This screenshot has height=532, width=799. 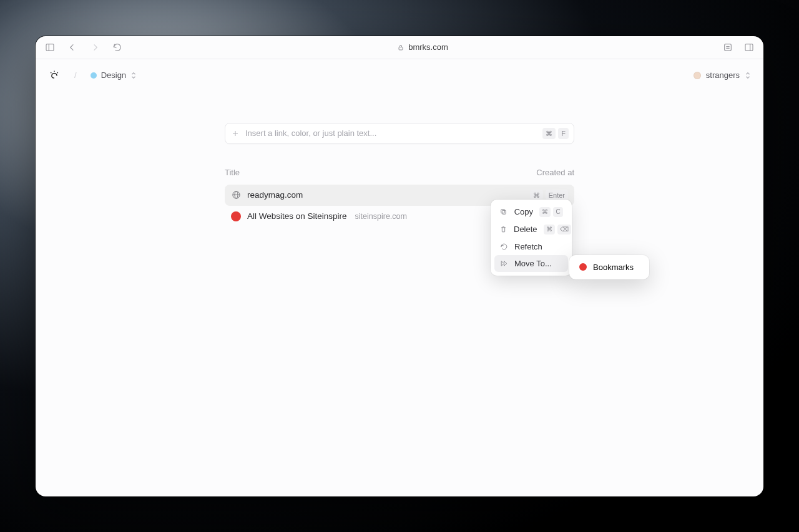 What do you see at coordinates (400, 72) in the screenshot?
I see `app-header: / Design strangers` at bounding box center [400, 72].